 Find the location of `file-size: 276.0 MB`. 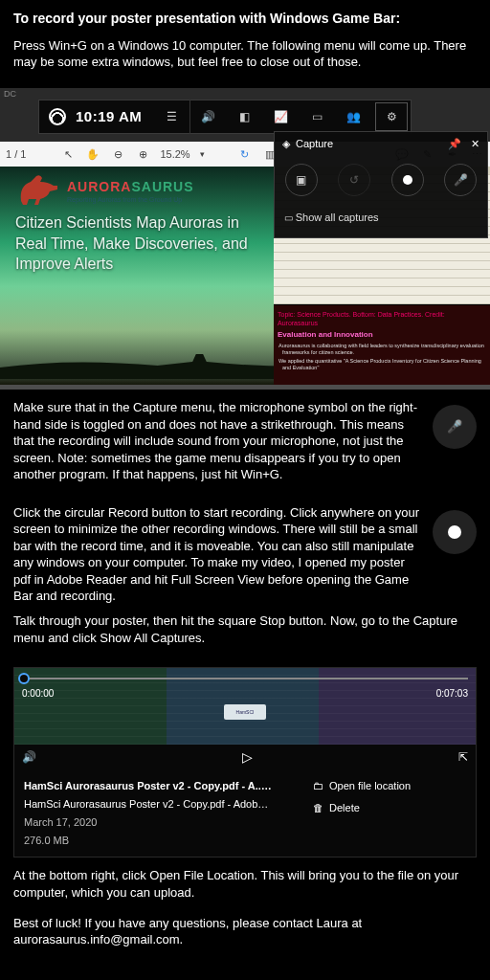

file-size: 276.0 MB is located at coordinates (168, 840).